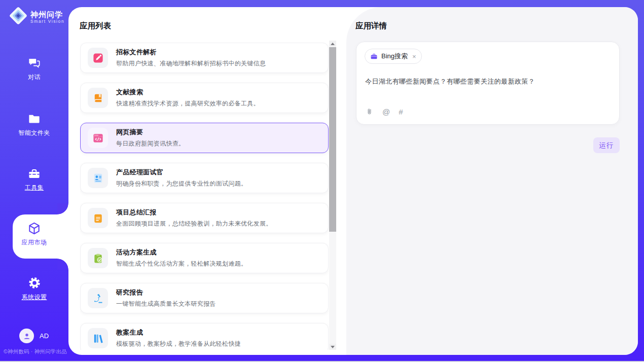 This screenshot has width=644, height=362. Describe the element at coordinates (386, 112) in the screenshot. I see `mention-icon: @` at that location.